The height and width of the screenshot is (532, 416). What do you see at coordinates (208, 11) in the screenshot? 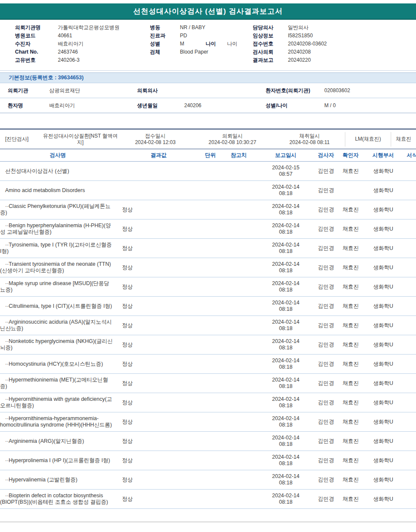
I see `report-title: 선천성대사이상검사 (선별) 검사결과보고서` at bounding box center [208, 11].